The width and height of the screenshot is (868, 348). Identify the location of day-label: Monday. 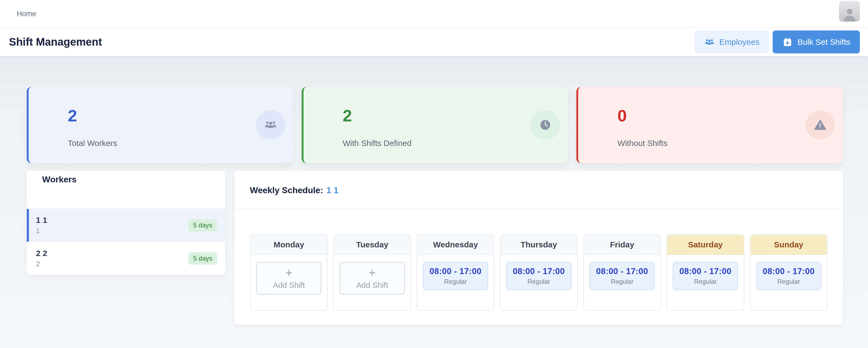
(289, 245).